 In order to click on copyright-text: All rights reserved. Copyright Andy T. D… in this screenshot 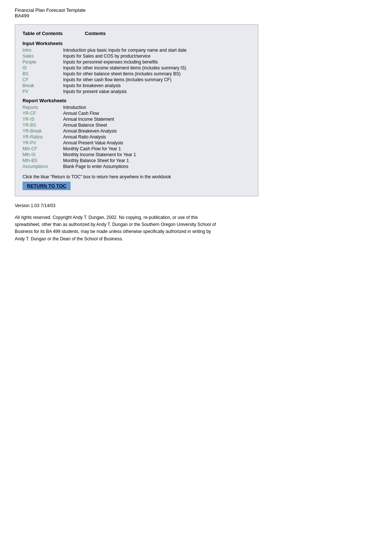, I will do `click(118, 228)`.